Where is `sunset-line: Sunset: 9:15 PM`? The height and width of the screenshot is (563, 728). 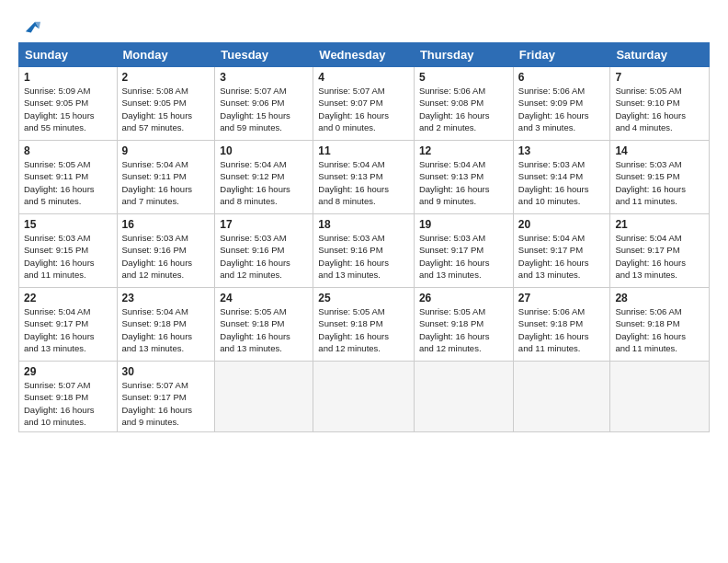 sunset-line: Sunset: 9:15 PM is located at coordinates (68, 250).